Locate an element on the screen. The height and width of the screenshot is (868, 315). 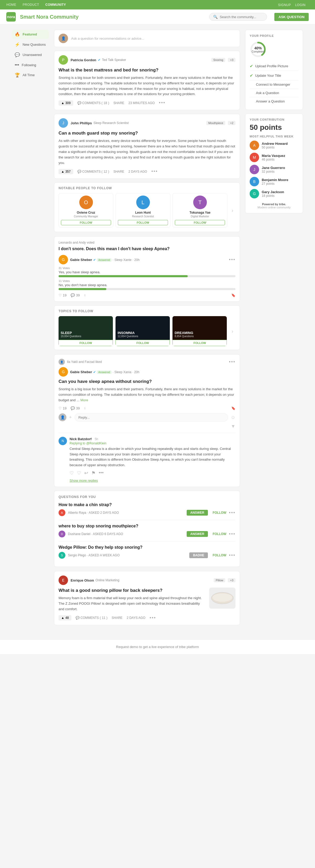
notable-people-title: NOTABLE PEOPLE TO FOLLOW is located at coordinates (147, 186).